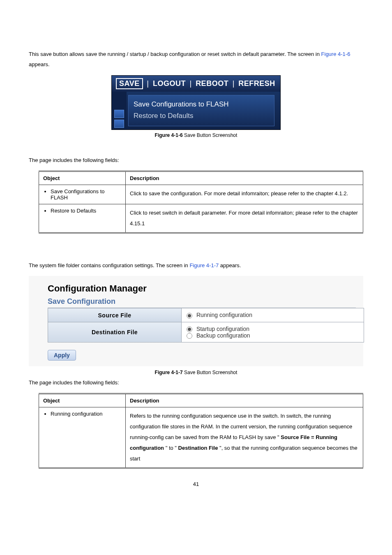 The height and width of the screenshot is (555, 392). Describe the element at coordinates (189, 329) in the screenshot. I see `radio-startup-configuration` at that location.